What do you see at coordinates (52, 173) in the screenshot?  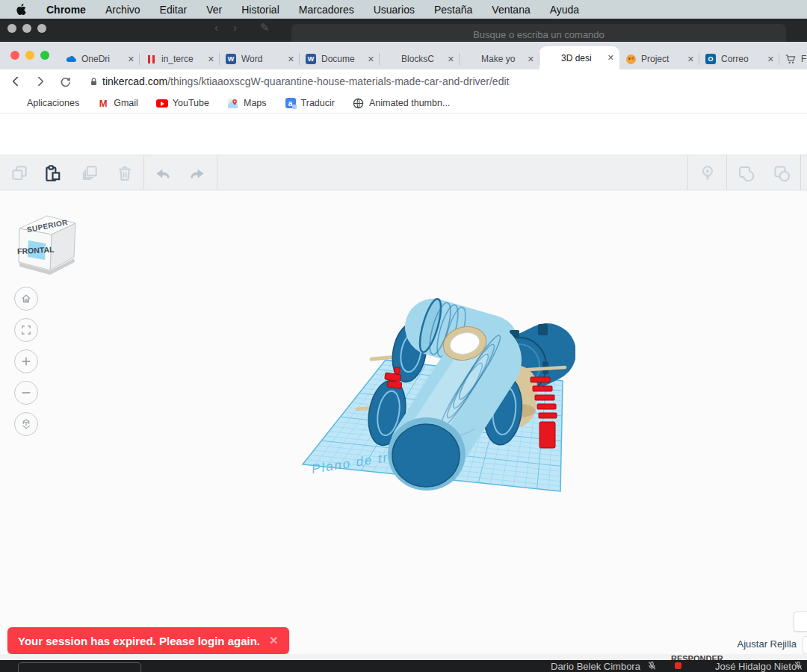 I see `paste-button` at bounding box center [52, 173].